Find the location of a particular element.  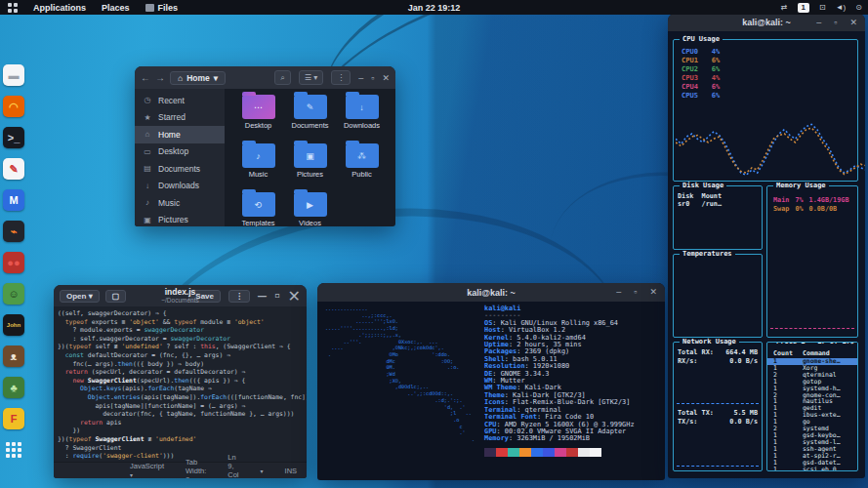

search-icon: ⌕ is located at coordinates (282, 78).